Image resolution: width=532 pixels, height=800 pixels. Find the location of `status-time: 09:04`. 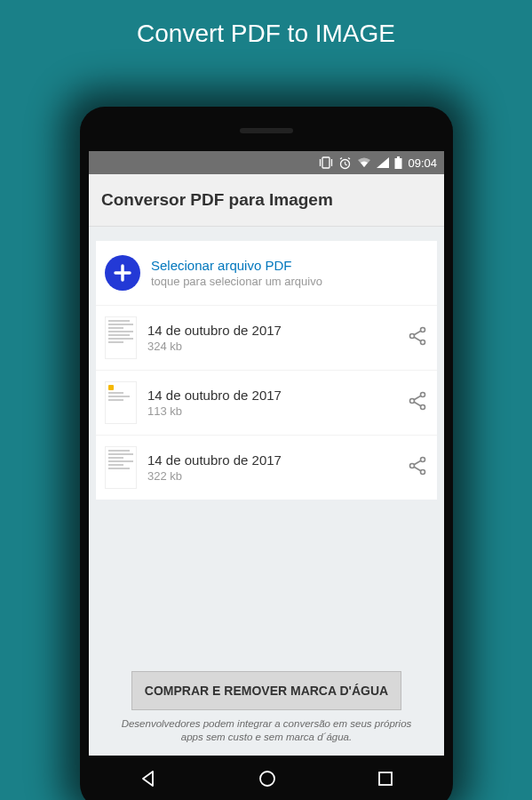

status-time: 09:04 is located at coordinates (423, 164).